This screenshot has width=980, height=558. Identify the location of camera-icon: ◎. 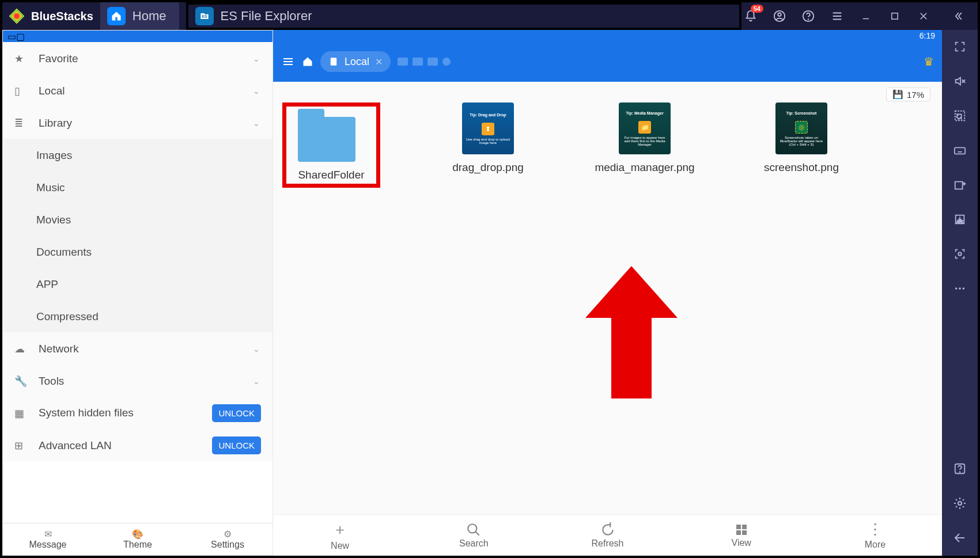
(801, 127).